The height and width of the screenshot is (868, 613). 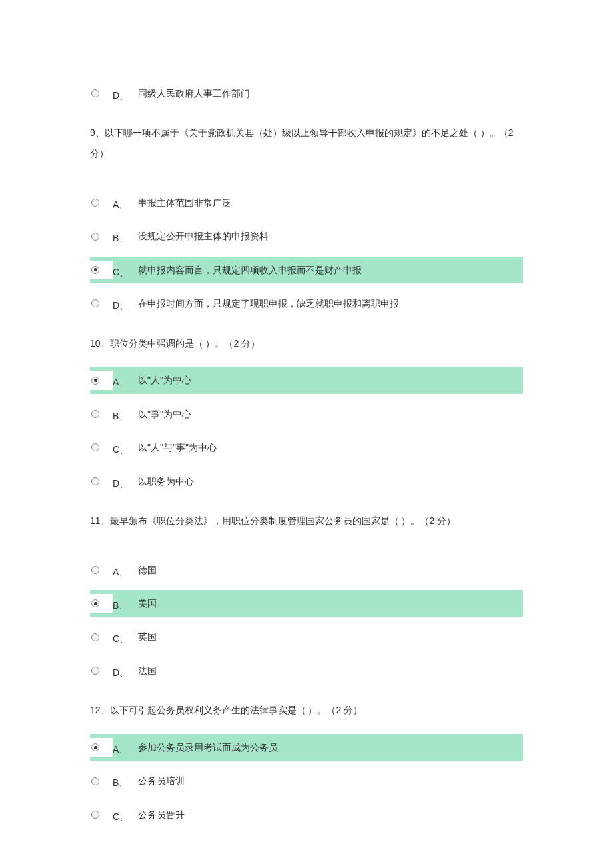 I want to click on option-row: B、公务员培训, so click(x=306, y=781).